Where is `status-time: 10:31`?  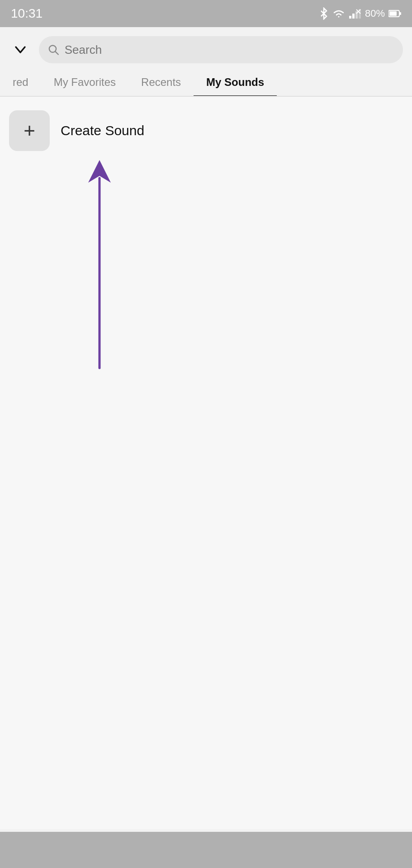 status-time: 10:31 is located at coordinates (27, 14).